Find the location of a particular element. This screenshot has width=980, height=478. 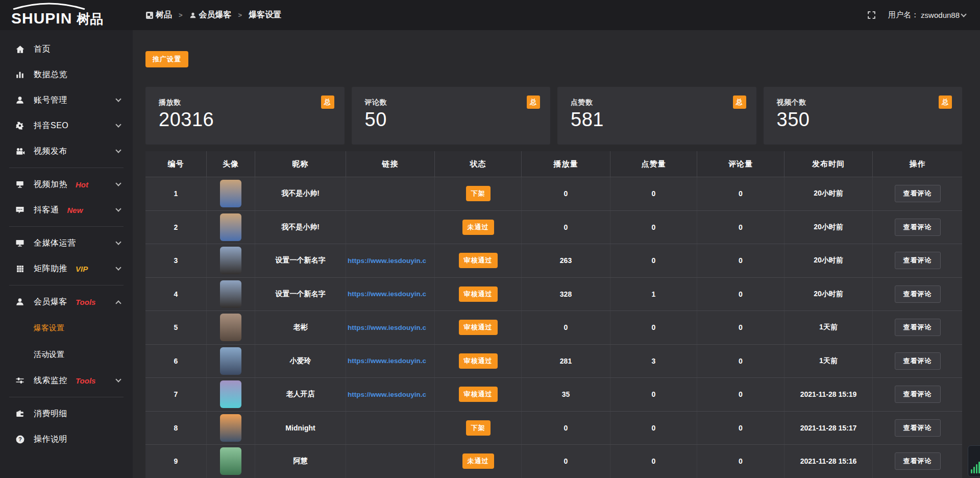

column-header: 发布时间 is located at coordinates (829, 164).